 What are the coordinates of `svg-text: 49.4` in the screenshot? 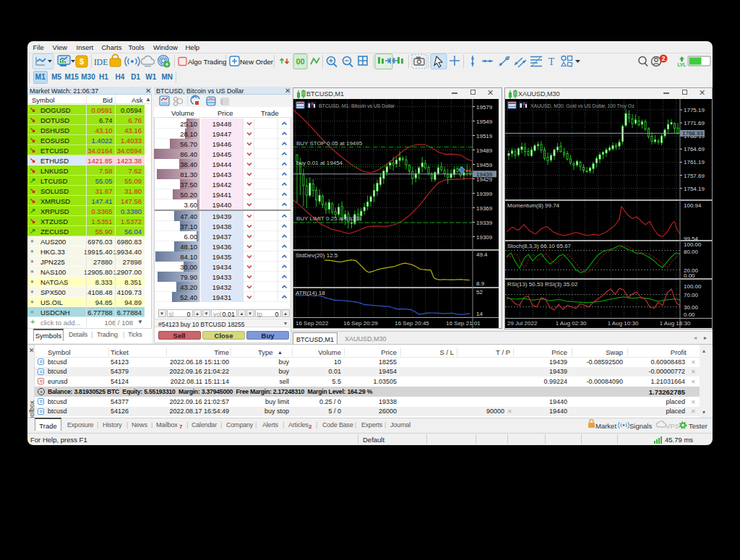 It's located at (482, 254).